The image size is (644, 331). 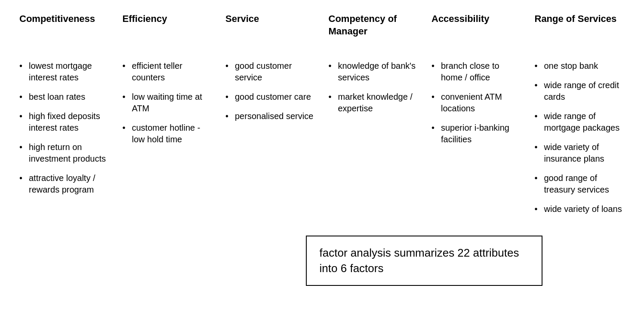 I want to click on list-item: high fixed deposits interest rates, so click(x=65, y=122).